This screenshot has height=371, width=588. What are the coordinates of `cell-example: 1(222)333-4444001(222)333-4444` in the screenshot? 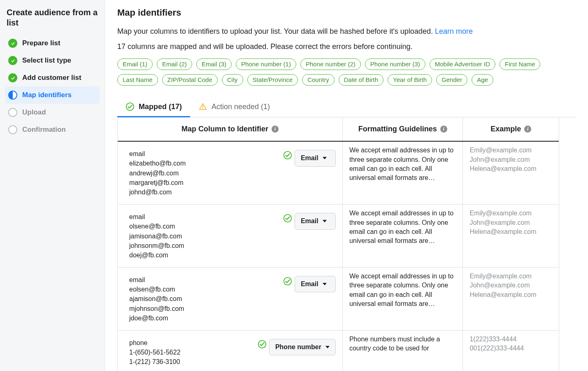 It's located at (511, 351).